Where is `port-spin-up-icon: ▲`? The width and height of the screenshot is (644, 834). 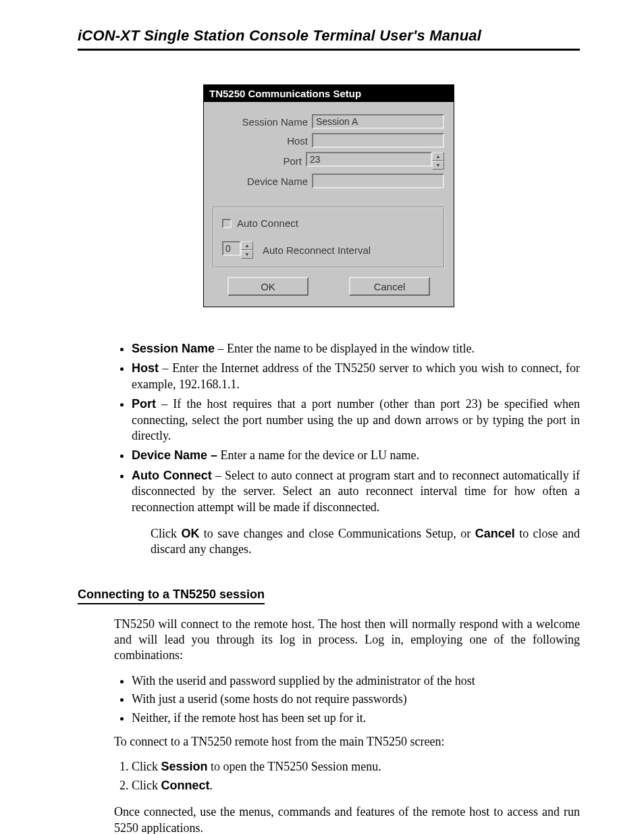 port-spin-up-icon: ▲ is located at coordinates (438, 157).